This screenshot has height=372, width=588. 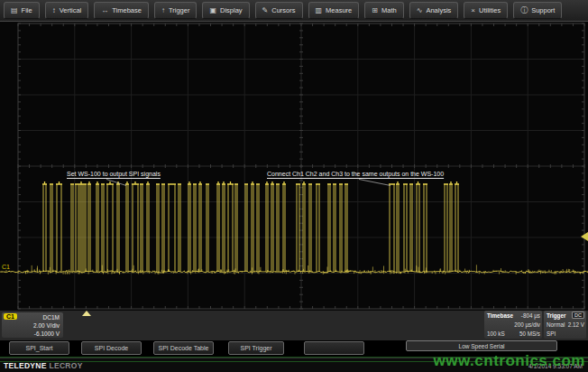 What do you see at coordinates (530, 334) in the screenshot?
I see `timebase-rate: 50 MS/s` at bounding box center [530, 334].